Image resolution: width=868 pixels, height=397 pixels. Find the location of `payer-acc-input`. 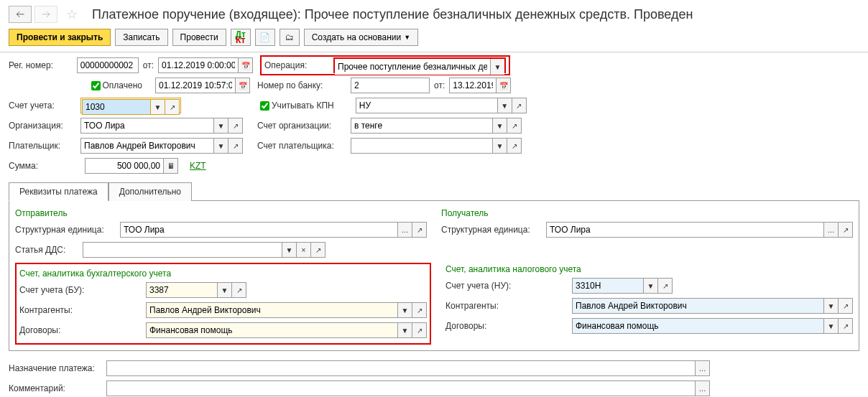

payer-acc-input is located at coordinates (422, 146).